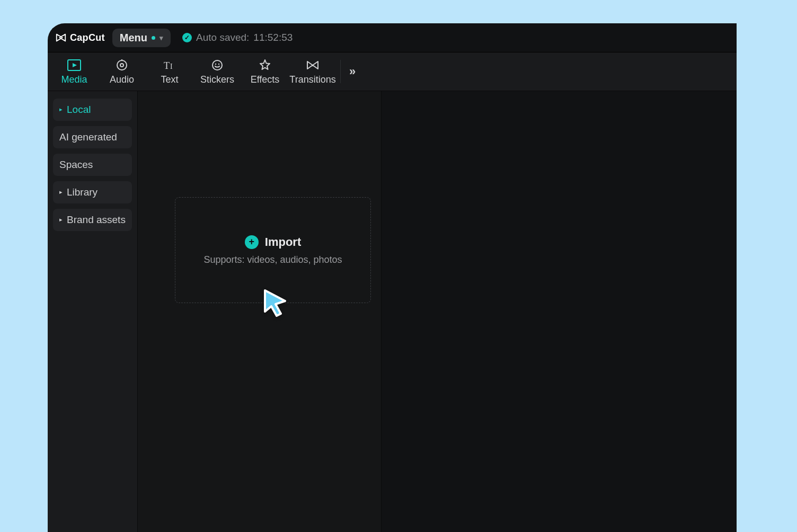 The height and width of the screenshot is (532, 797). I want to click on media-icon, so click(74, 65).